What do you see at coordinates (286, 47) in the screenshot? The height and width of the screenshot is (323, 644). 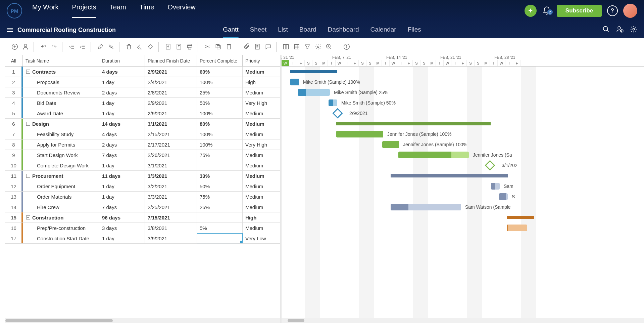 I see `split-icon` at bounding box center [286, 47].